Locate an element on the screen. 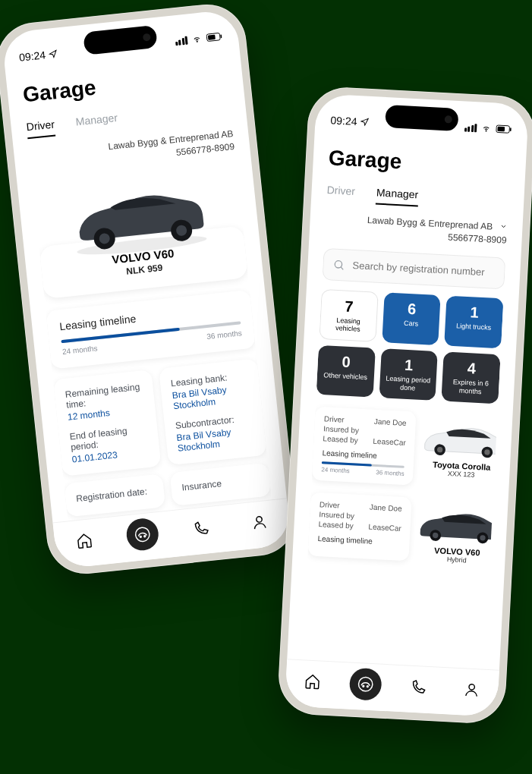 This screenshot has height=774, width=532. bottom-nav is located at coordinates (392, 687).